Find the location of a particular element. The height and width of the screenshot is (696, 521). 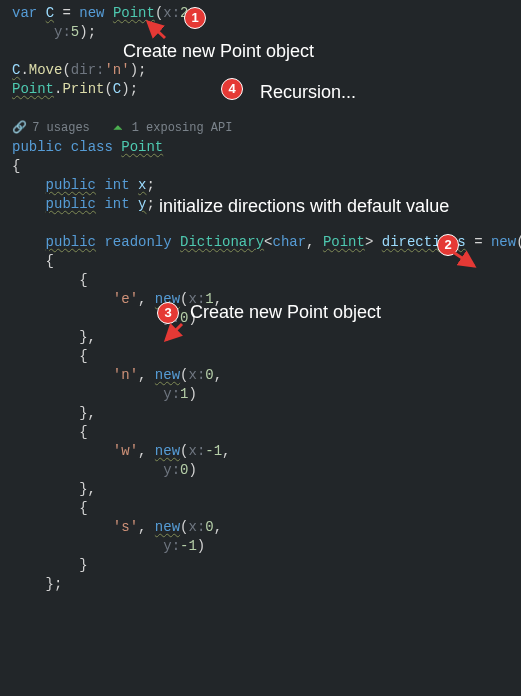

dict-entry-w: { 'w', new(x:-1, y:0) }, is located at coordinates (122, 460).